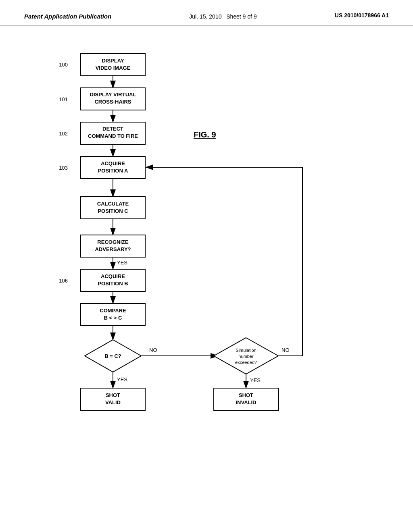  What do you see at coordinates (113, 356) in the screenshot?
I see `svg-text: B = C?` at bounding box center [113, 356].